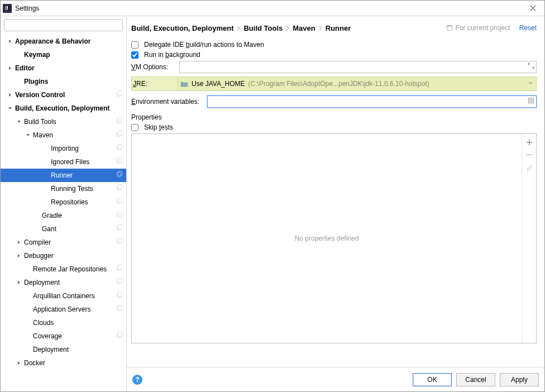 Image resolution: width=545 pixels, height=392 pixels. What do you see at coordinates (529, 155) in the screenshot?
I see `remove-property-button` at bounding box center [529, 155].